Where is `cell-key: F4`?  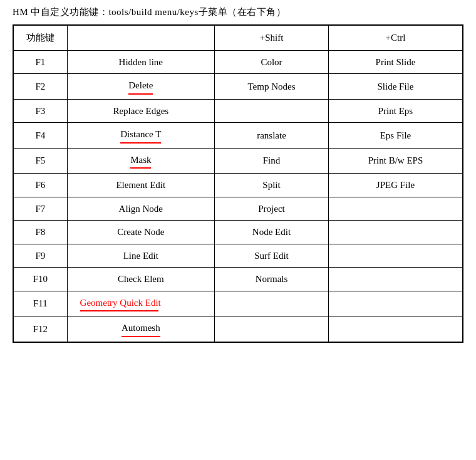
cell-key: F4 is located at coordinates (41, 135).